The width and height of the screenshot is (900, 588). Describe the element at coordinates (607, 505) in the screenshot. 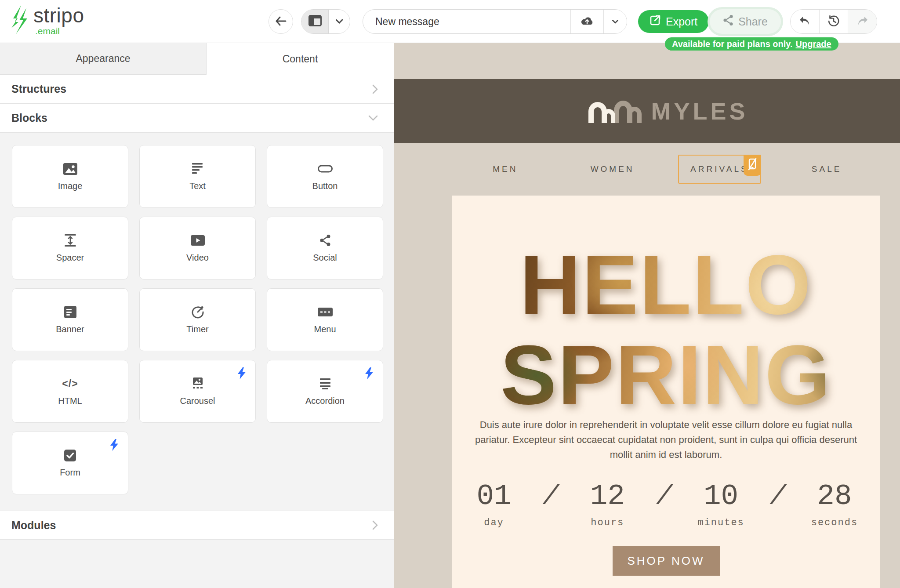

I see `countdown-unit-hours: 12 hours` at that location.